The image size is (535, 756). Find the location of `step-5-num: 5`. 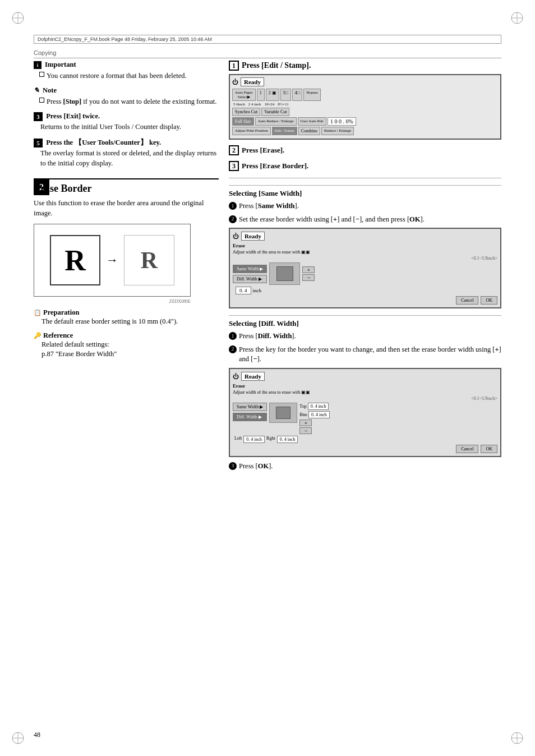

step-5-num: 5 is located at coordinates (38, 143).